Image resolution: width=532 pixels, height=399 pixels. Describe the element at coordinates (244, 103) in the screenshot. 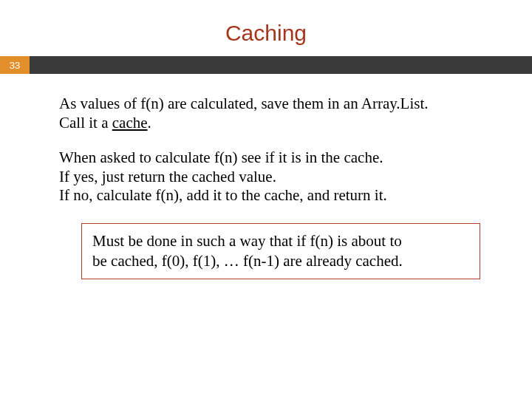

I see `p1-line1: As values of f(n) are calculated, save t…` at that location.